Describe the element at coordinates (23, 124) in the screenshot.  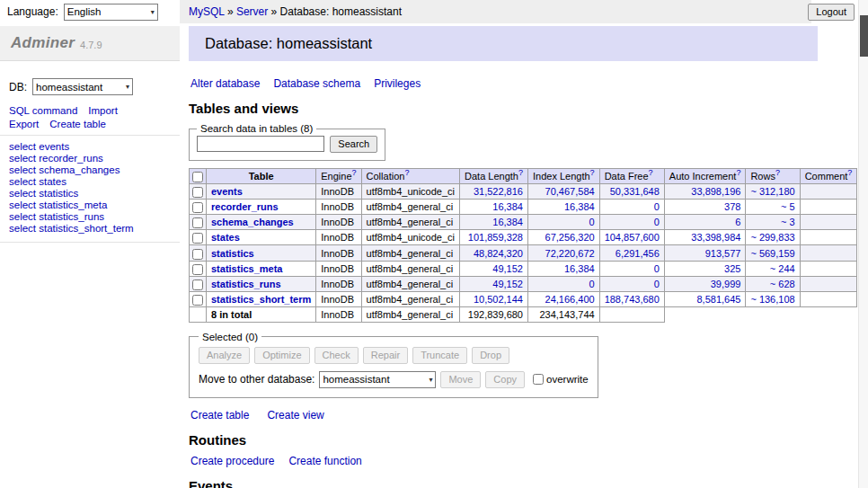
I see `sidebar-link-export: Export` at that location.